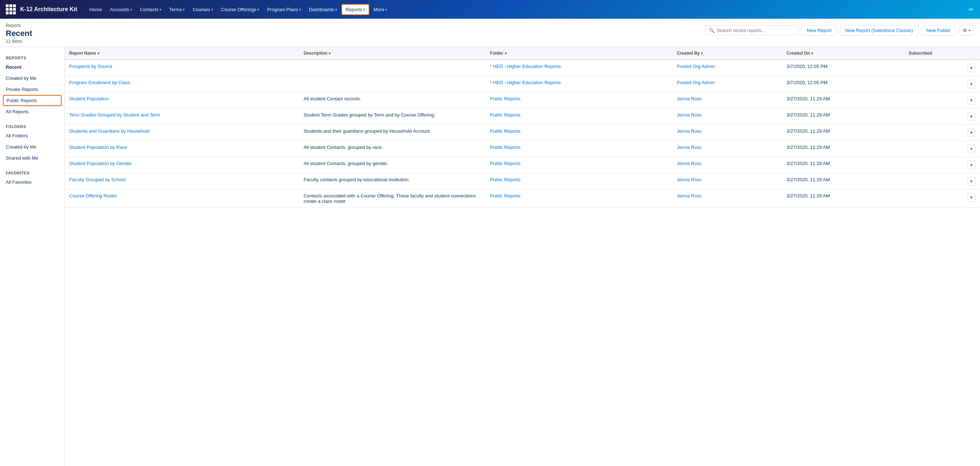 The width and height of the screenshot is (980, 466). I want to click on sidebar-reports-label: REPORTS, so click(32, 57).